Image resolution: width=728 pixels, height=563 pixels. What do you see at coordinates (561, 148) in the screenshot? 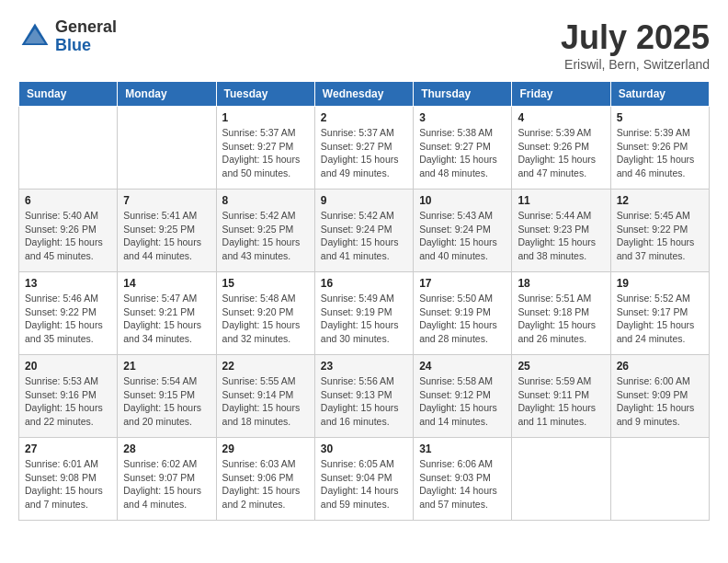
I see `calendar-cell: 4Sunrise: 5:39 AM Sunset: 9:26 PM Daylig…` at bounding box center [561, 148].